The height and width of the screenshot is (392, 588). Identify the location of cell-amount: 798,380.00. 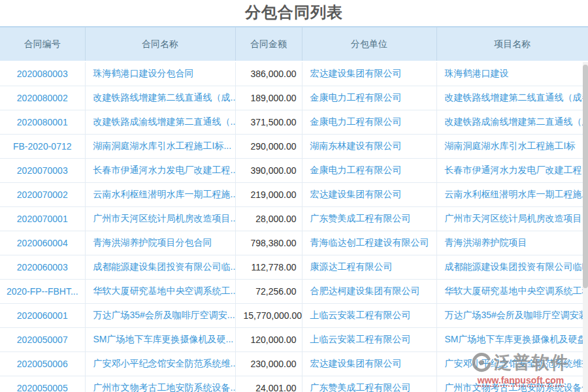
(269, 243).